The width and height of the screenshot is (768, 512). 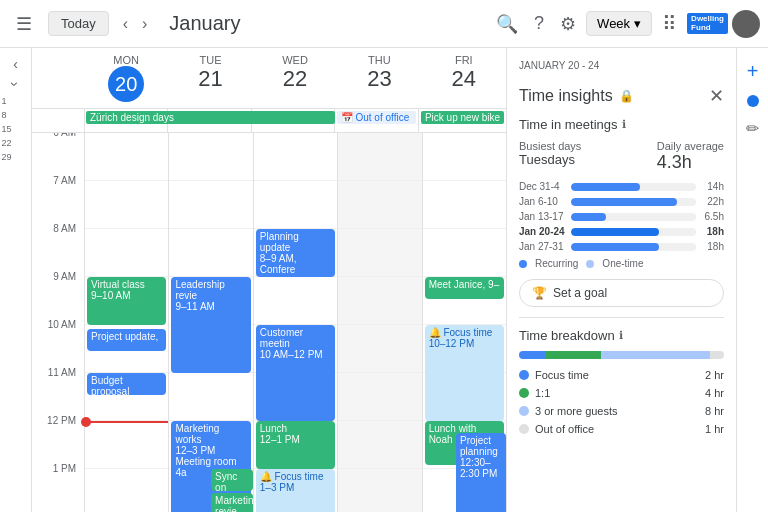 I want to click on day-header-thu: THU 23, so click(x=379, y=78).